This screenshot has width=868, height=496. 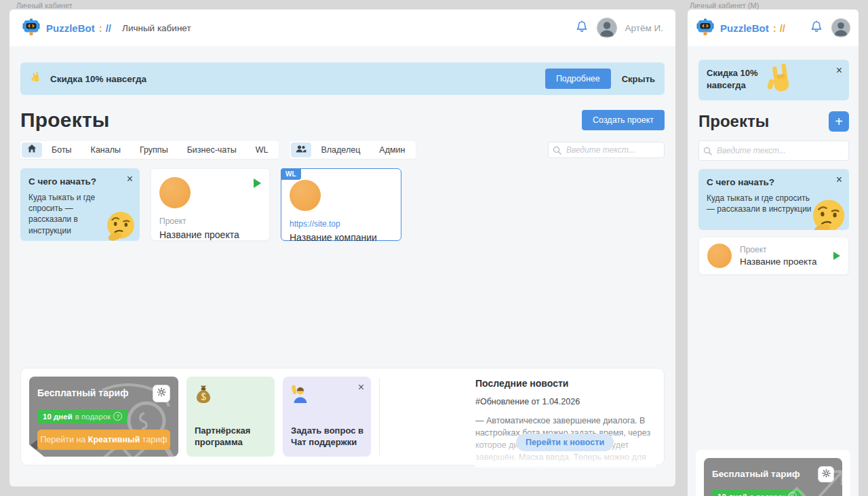 What do you see at coordinates (301, 150) in the screenshot?
I see `tab-all-roles` at bounding box center [301, 150].